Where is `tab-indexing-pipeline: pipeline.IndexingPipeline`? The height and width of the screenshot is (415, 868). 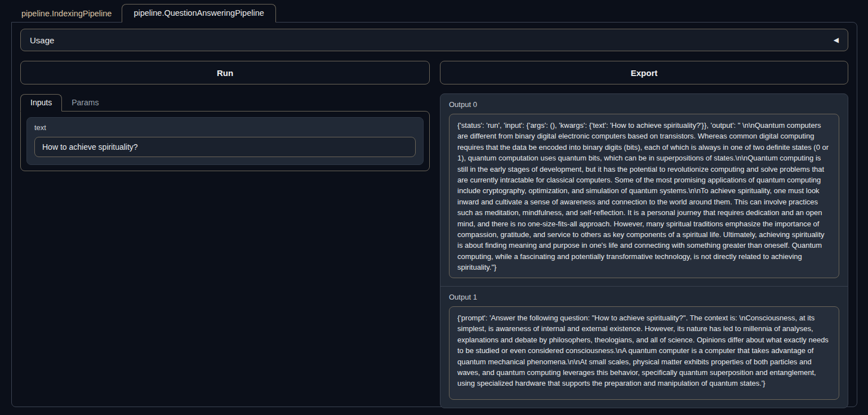
tab-indexing-pipeline: pipeline.IndexingPipeline is located at coordinates (66, 14).